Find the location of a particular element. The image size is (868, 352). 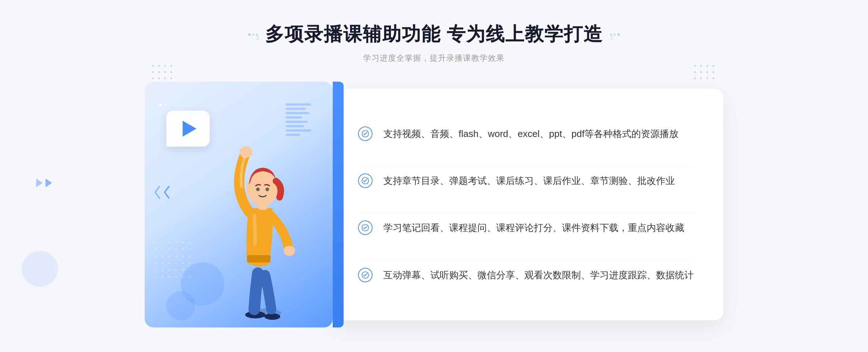

feature-item: 互动弹幕、试听购买、微信分享、观看次数限制、学习进度跟踪、数据统计 is located at coordinates (526, 275).